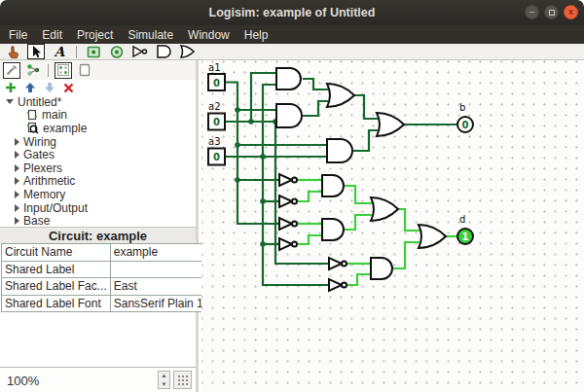 The image size is (584, 392). I want to click on minimize-button: –, so click(531, 12).